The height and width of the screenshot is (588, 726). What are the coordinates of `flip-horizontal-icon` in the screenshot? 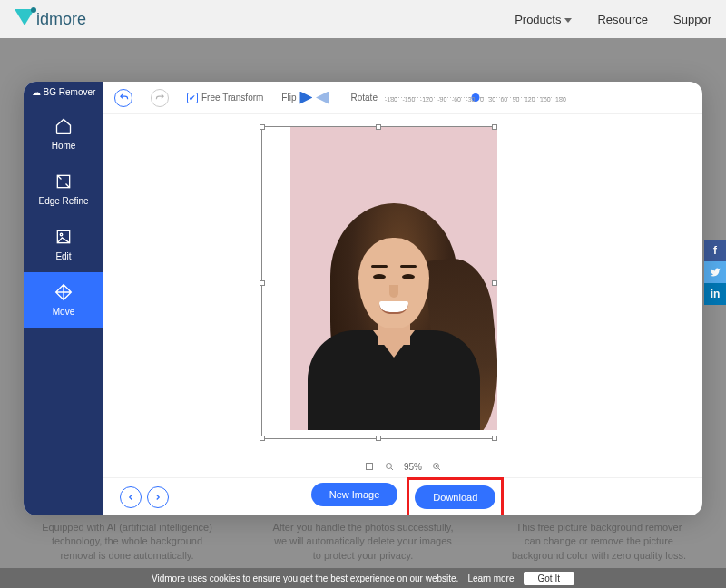 It's located at (306, 98).